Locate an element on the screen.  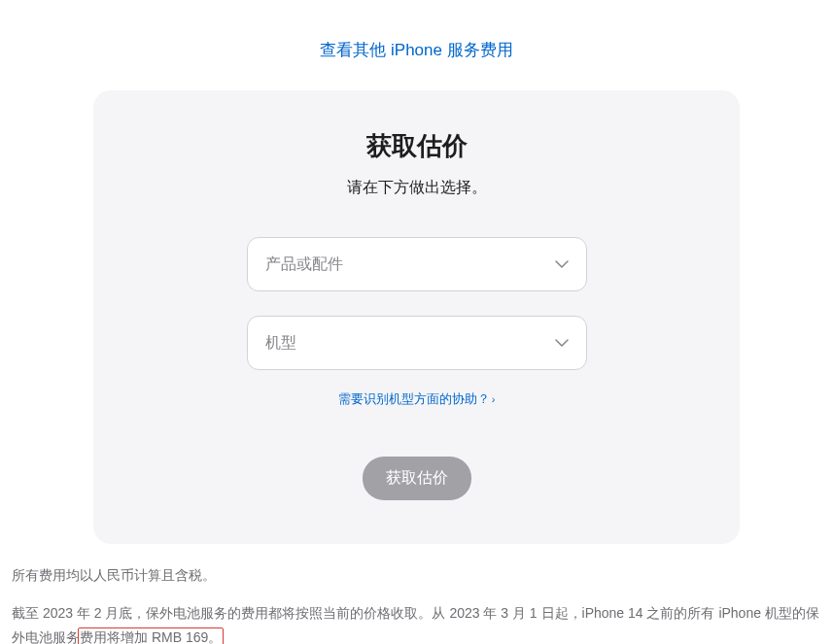
footer-note-currency: 所有费用均以人民币计算且含税。 is located at coordinates (416, 575).